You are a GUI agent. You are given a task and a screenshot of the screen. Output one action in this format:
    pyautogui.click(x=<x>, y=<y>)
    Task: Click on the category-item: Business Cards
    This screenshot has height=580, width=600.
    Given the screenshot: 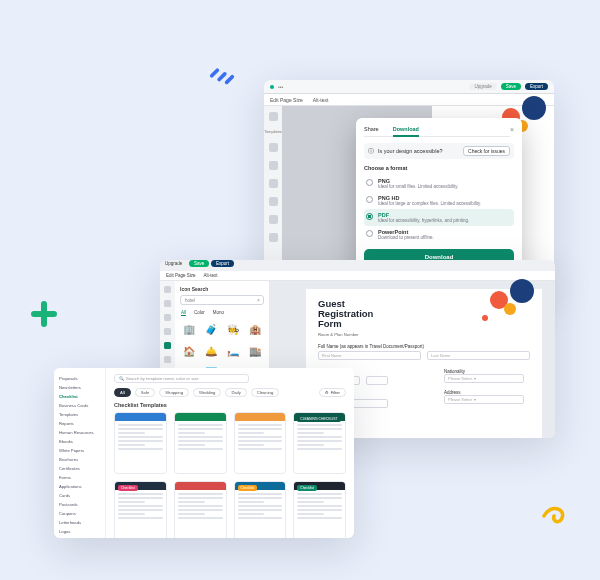 What is the action you would take?
    pyautogui.click(x=80, y=406)
    